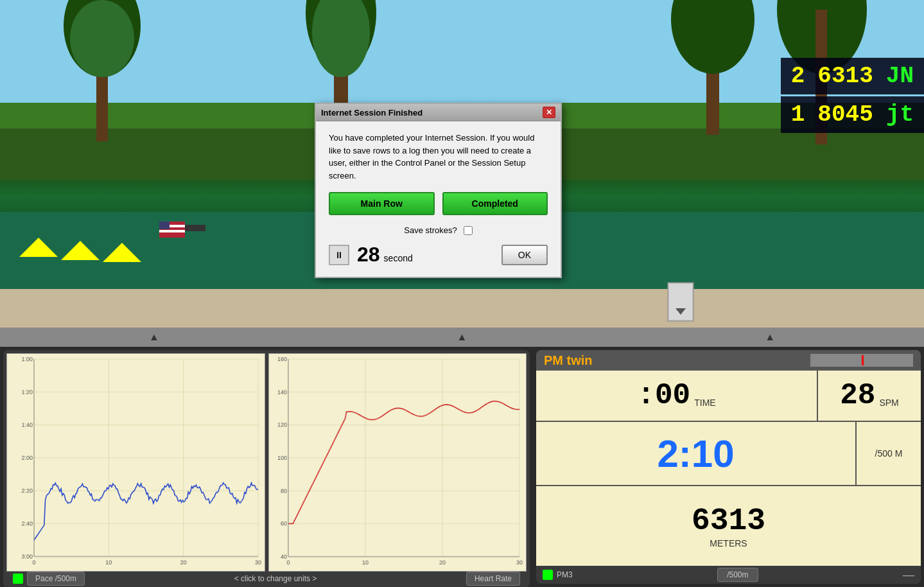 Image resolution: width=924 pixels, height=587 pixels. Describe the element at coordinates (853, 114) in the screenshot. I see `scoreboard-row2: 1 8045 jt` at that location.